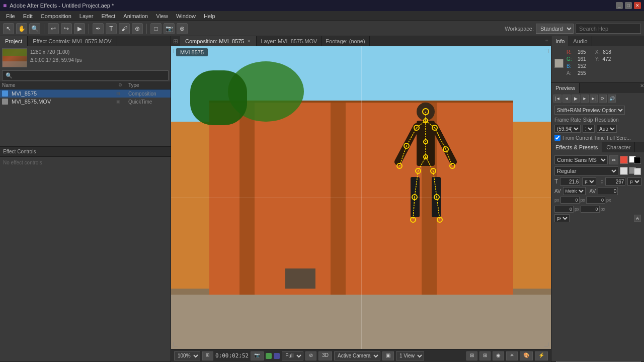 This screenshot has height=362, width=644. Describe the element at coordinates (576, 99) in the screenshot. I see `prev-play: ▶` at that location.